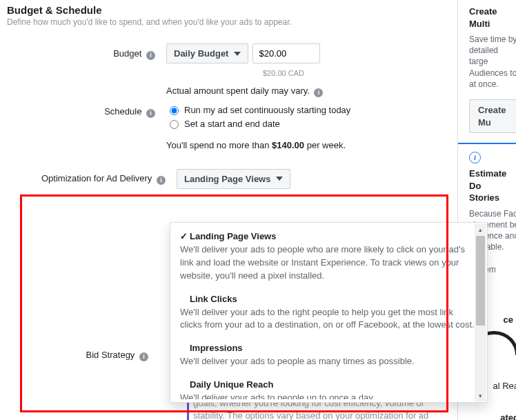  I want to click on budget-amount-hint: $20.00 CAD, so click(312, 73).